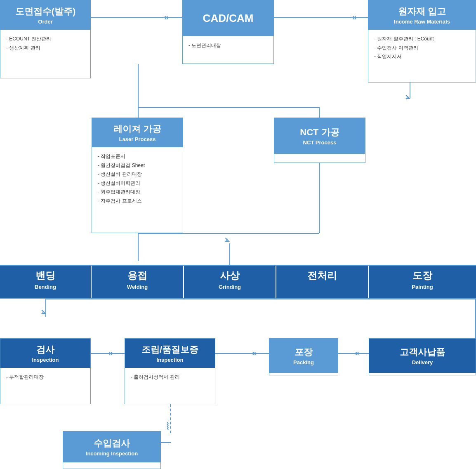 This screenshot has height=469, width=476. Describe the element at coordinates (422, 39) in the screenshot. I see `raw-item-1: - 원자재 발주관리 : ECount` at that location.